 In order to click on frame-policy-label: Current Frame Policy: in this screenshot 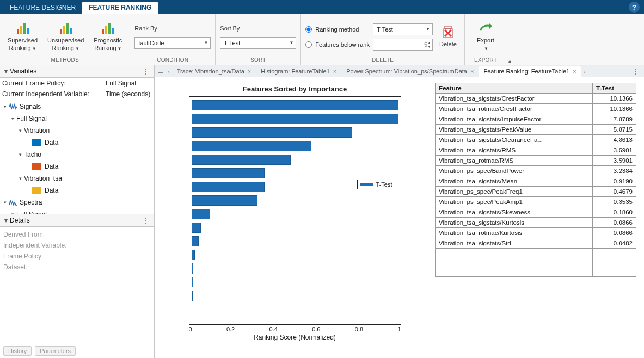, I will do `click(54, 83)`.